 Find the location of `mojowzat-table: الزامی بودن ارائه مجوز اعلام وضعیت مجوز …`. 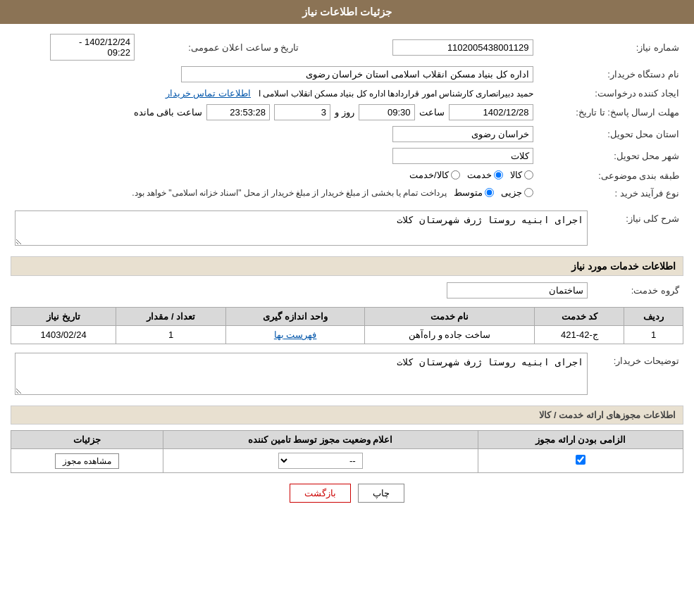

mojowzat-table: الزامی بودن ارائه مجوز اعلام وضعیت مجوز … is located at coordinates (347, 452).